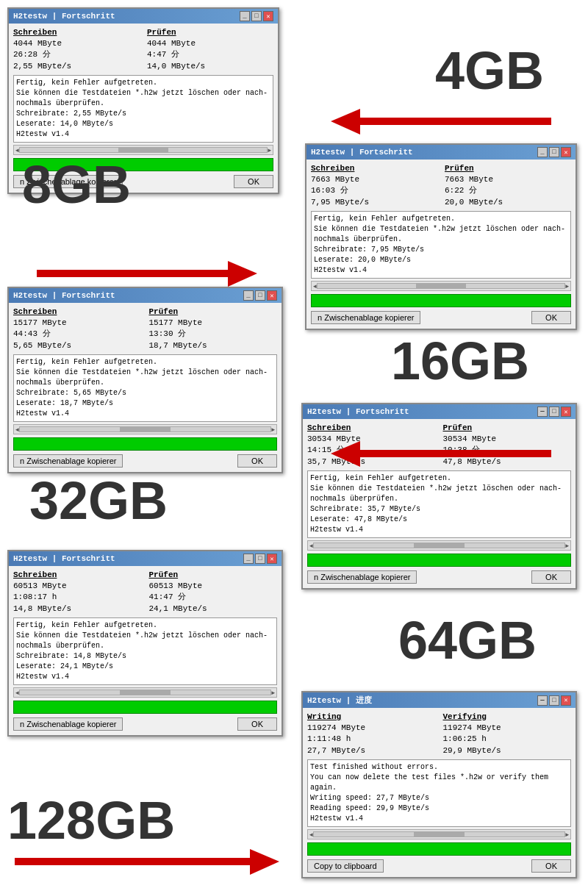  I want to click on body-8gb: Schreiben 7663 MByte 16:03 分 7,95 MByte/…, so click(441, 244).